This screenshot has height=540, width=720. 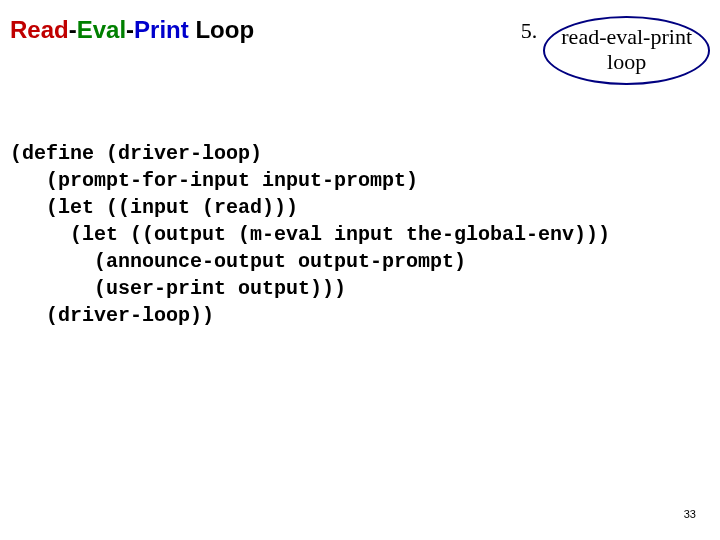 What do you see at coordinates (112, 316) in the screenshot?
I see `code-line: (driver-loop))` at bounding box center [112, 316].